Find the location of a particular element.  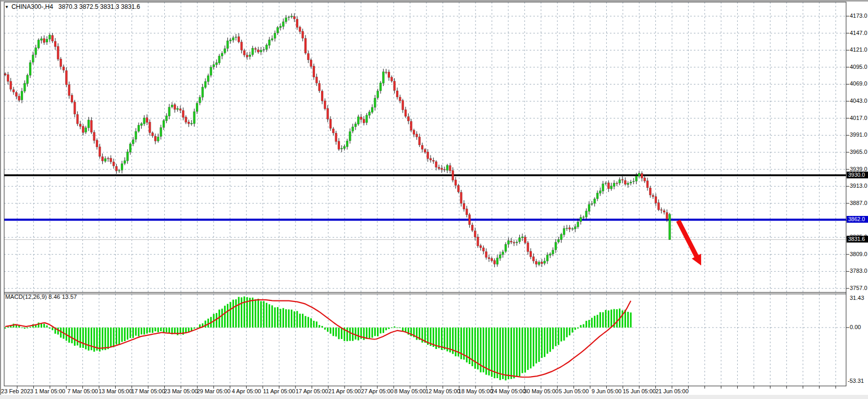

time-axis-label: 29 Mar 05:00 is located at coordinates (214, 391).